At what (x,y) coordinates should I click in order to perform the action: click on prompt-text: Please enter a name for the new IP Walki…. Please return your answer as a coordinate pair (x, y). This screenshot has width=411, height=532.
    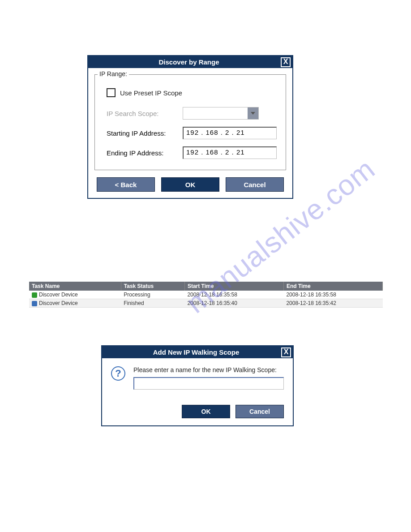
    Looking at the image, I should click on (209, 370).